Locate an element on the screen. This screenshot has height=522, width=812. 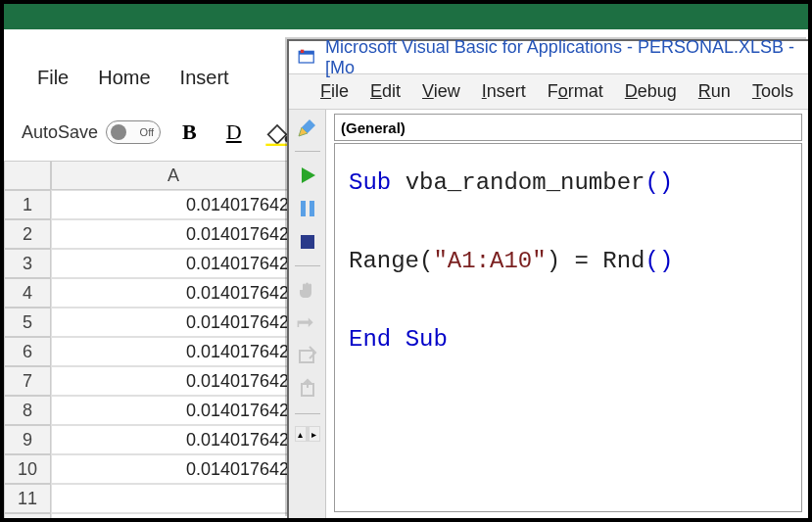
vba-menu-insert: Insert is located at coordinates (503, 92).